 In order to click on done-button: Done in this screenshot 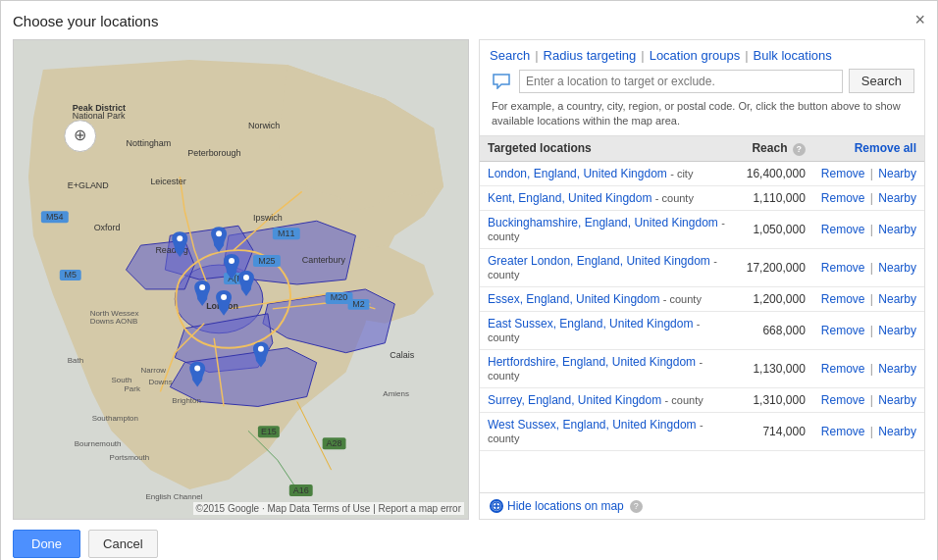, I will do `click(47, 543)`.